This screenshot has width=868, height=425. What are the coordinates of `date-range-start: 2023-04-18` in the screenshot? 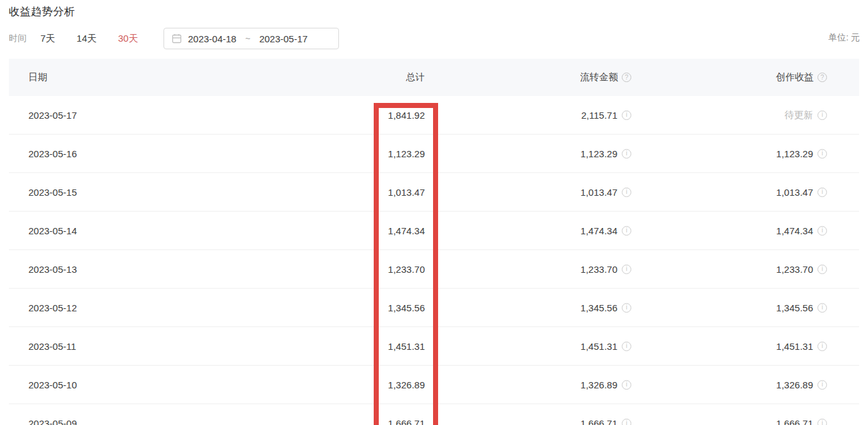 It's located at (212, 39).